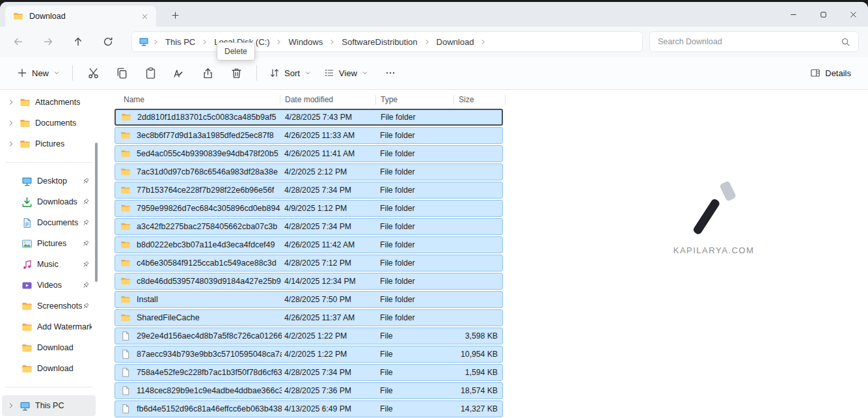  I want to click on details-pane-icon, so click(815, 73).